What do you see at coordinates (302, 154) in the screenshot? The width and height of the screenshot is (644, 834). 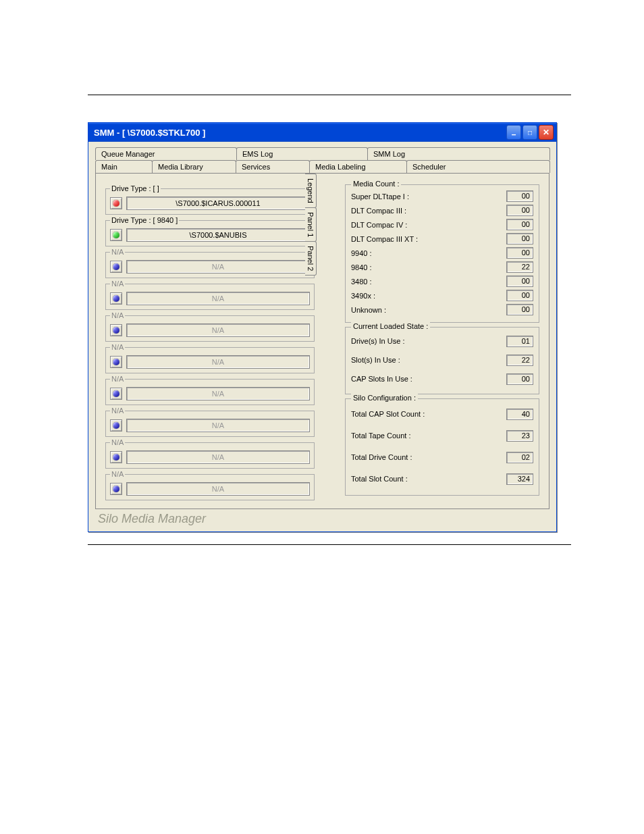 I see `tab-ems-log: EMS Log` at bounding box center [302, 154].